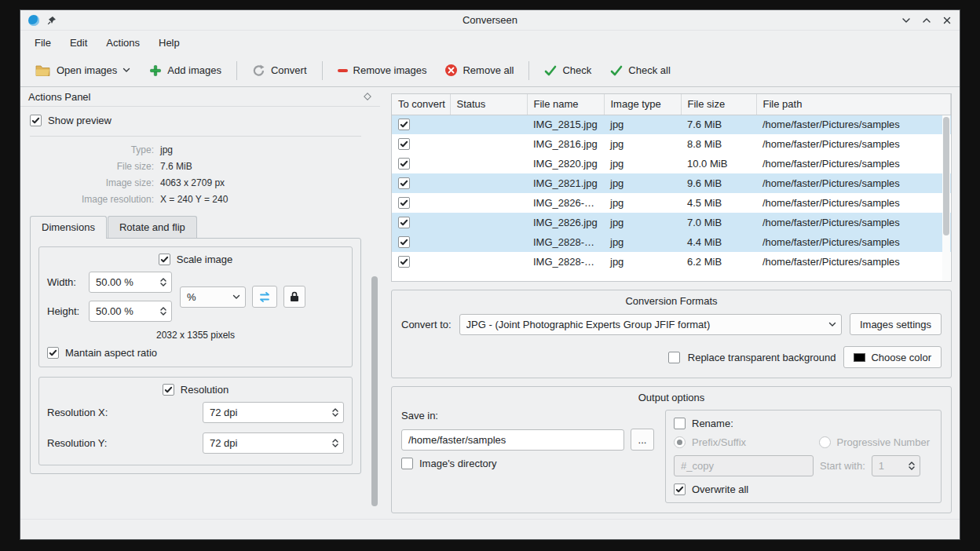 Image resolution: width=980 pixels, height=551 pixels. Describe the element at coordinates (488, 104) in the screenshot. I see `column-header: Status` at that location.